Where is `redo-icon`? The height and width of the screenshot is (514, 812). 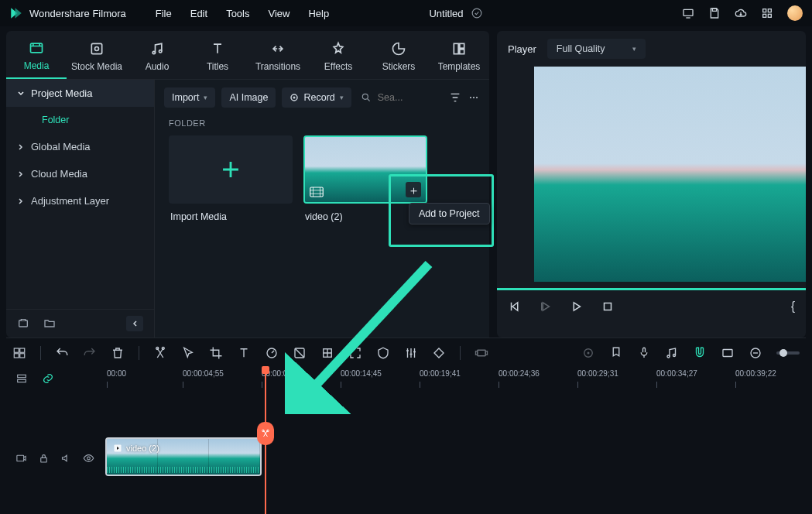 redo-icon is located at coordinates (90, 353).